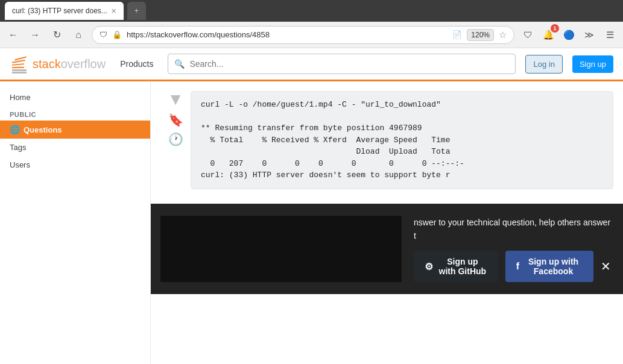  Describe the element at coordinates (429, 266) in the screenshot. I see `github-icon: ⚙` at that location.